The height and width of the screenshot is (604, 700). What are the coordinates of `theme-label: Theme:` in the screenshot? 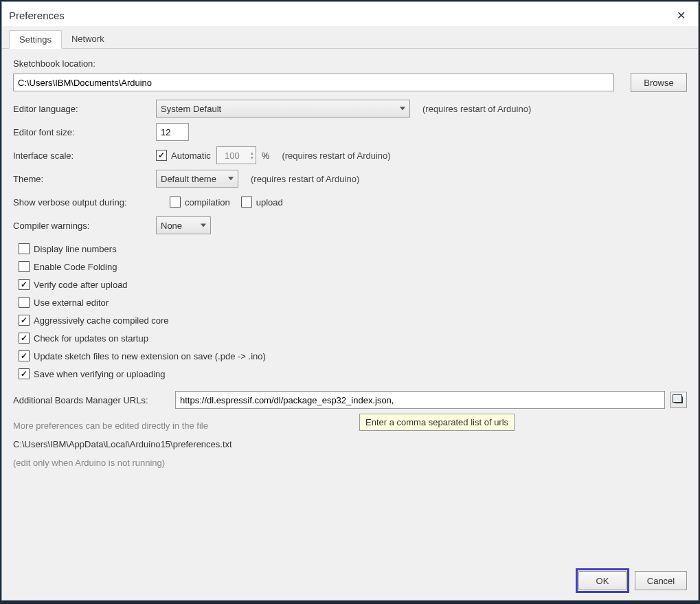 It's located at (82, 179).